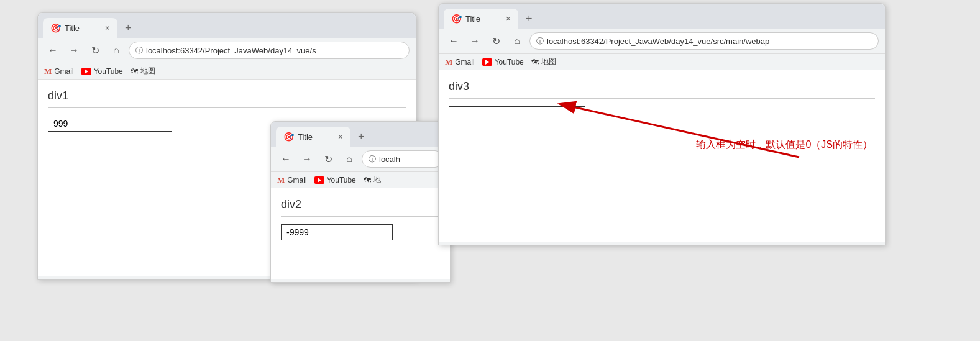 This screenshot has width=980, height=341. I want to click on new-tab-btn-2: +, so click(362, 137).